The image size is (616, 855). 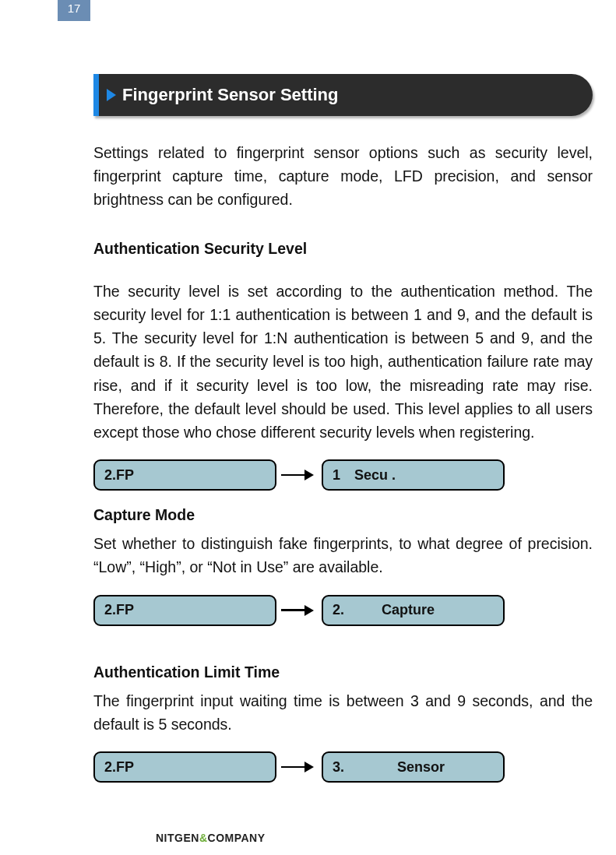 What do you see at coordinates (343, 475) in the screenshot?
I see `flow-auth-security: 2.FP 1 Secu .` at bounding box center [343, 475].